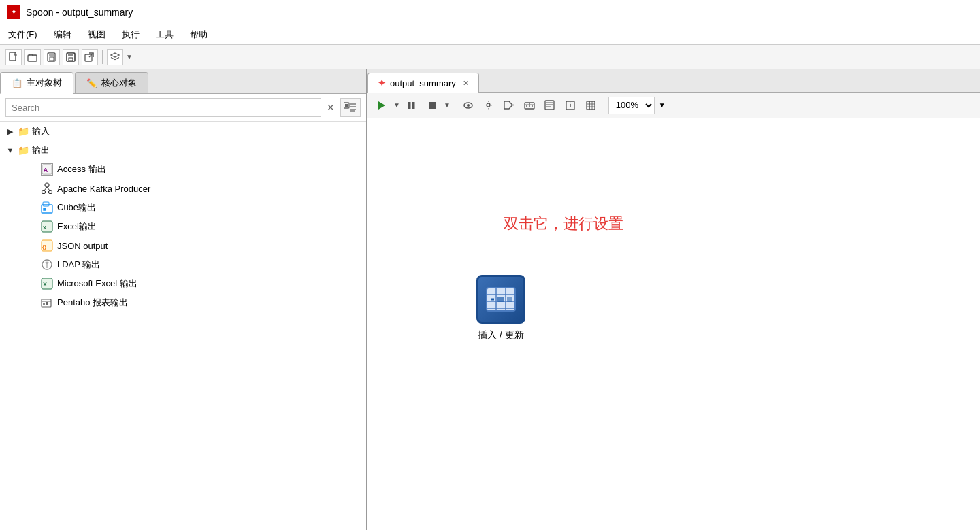 Image resolution: width=980 pixels, height=530 pixels. What do you see at coordinates (119, 83) in the screenshot?
I see `tab-core-label: 核心对象` at bounding box center [119, 83].